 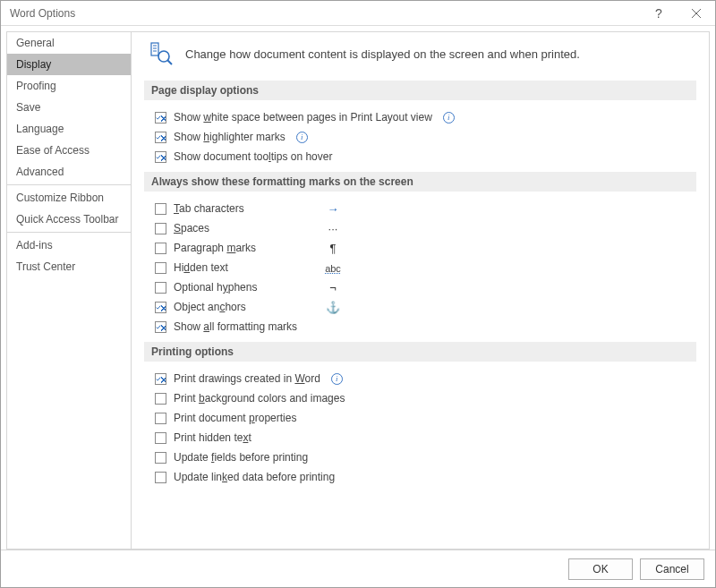 What do you see at coordinates (426, 157) in the screenshot?
I see `option-row: Show document tooltips on hover` at bounding box center [426, 157].